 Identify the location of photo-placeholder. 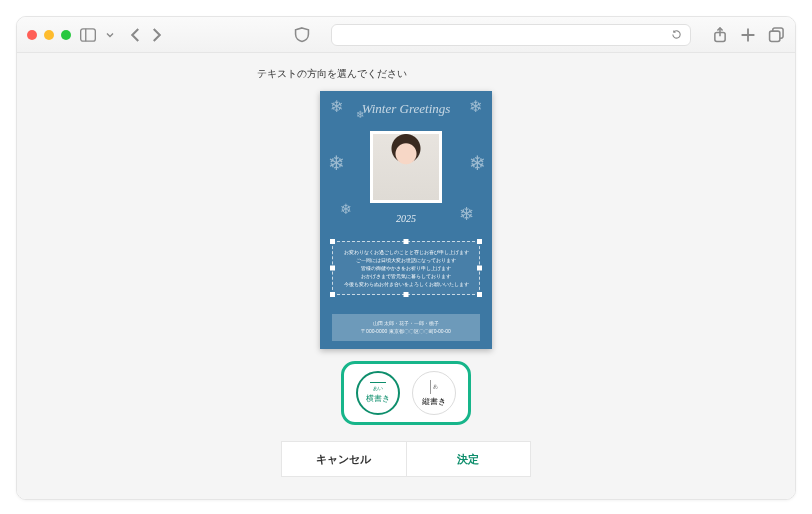
(406, 167).